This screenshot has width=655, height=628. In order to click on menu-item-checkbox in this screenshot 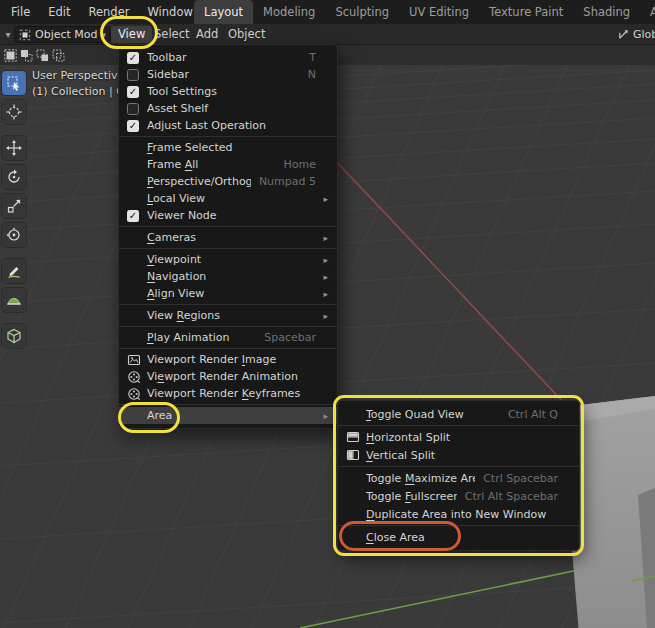, I will do `click(137, 109)`.